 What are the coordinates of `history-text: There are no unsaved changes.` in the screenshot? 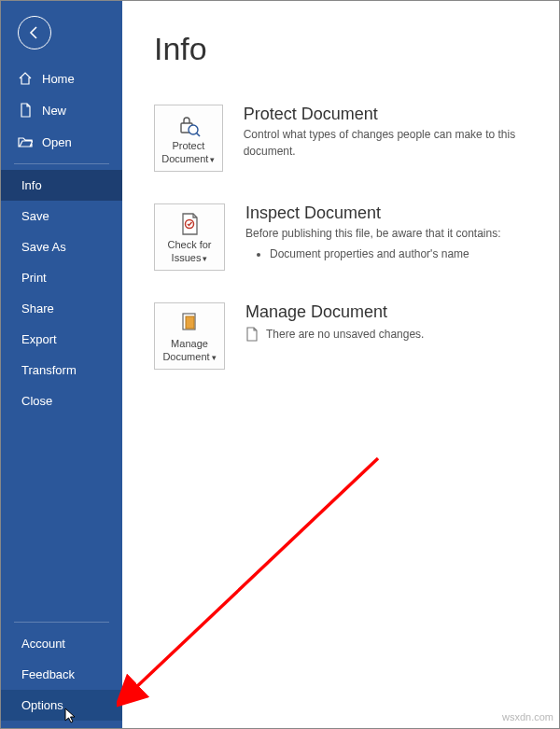 It's located at (345, 334).